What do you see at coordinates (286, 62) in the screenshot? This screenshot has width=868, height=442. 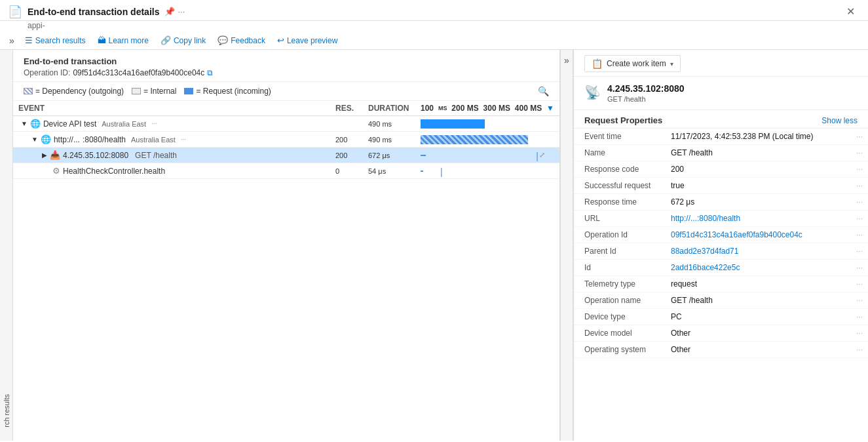 I see `transaction-title: End-to-end transaction` at bounding box center [286, 62].